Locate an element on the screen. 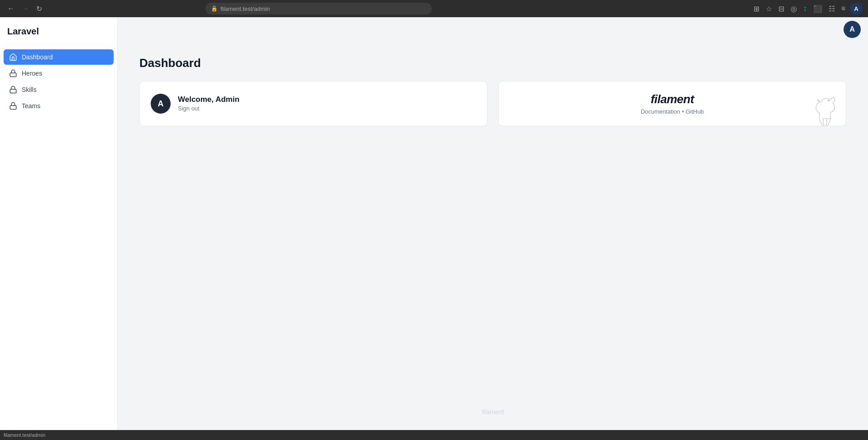 Image resolution: width=868 pixels, height=440 pixels. sidebar-item-dashboard-label: Dashboard is located at coordinates (37, 57).